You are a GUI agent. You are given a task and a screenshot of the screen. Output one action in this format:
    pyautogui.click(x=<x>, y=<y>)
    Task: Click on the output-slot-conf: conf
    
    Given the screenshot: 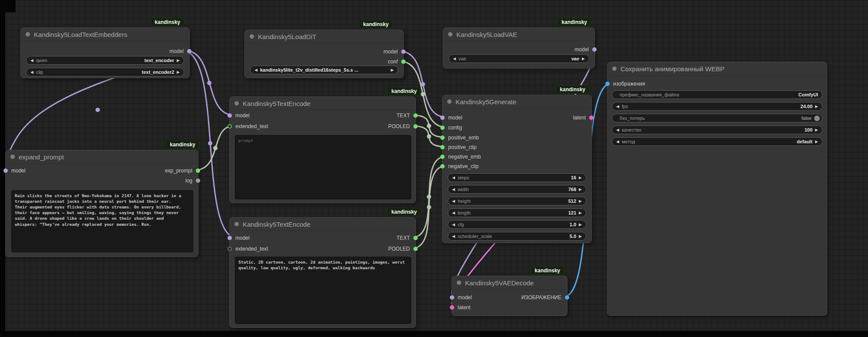 What is the action you would take?
    pyautogui.click(x=397, y=62)
    